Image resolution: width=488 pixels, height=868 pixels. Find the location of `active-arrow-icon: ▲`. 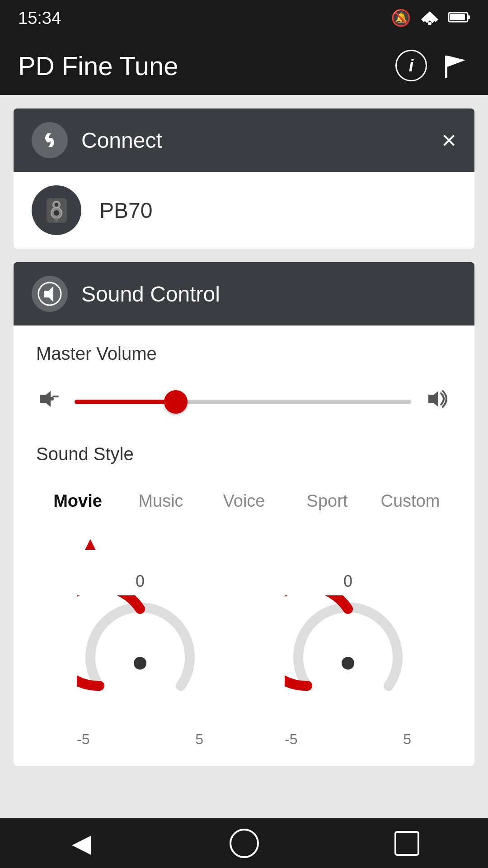

active-arrow-icon: ▲ is located at coordinates (90, 543).